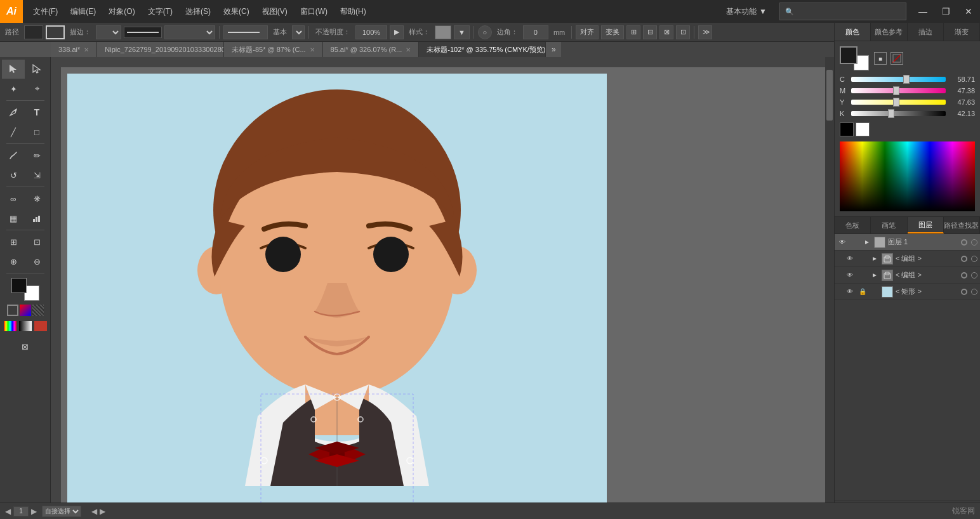 The width and height of the screenshot is (980, 519). Describe the element at coordinates (923, 11) in the screenshot. I see `minimize-button: —` at that location.